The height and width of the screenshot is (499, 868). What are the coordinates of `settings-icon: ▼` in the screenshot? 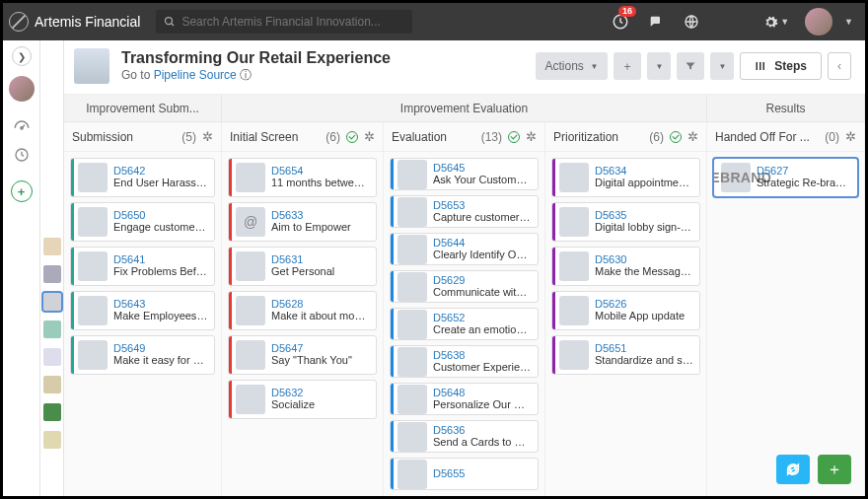 It's located at (776, 22).